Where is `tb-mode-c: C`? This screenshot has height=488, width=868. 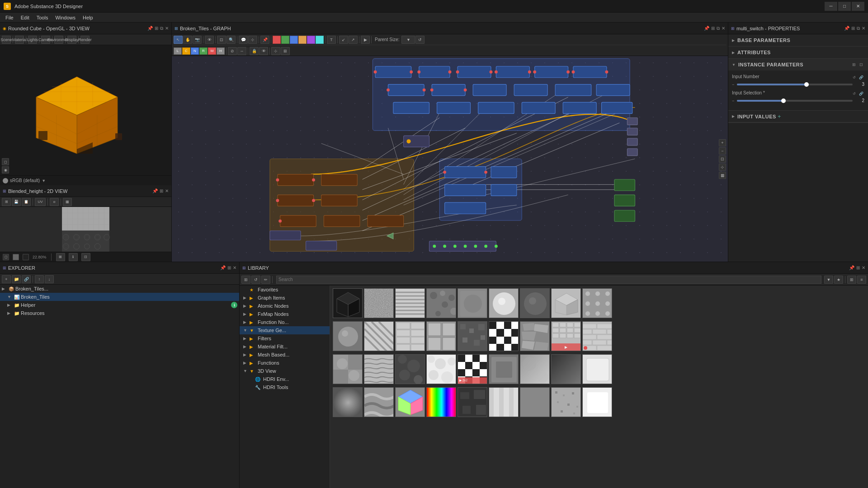
tb-mode-c: C is located at coordinates (186, 51).